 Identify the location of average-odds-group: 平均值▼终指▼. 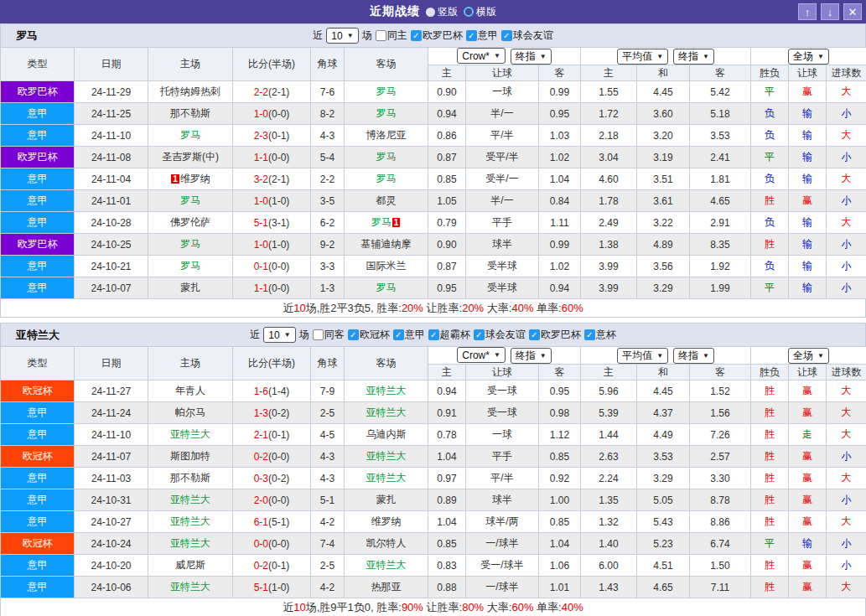
(666, 57).